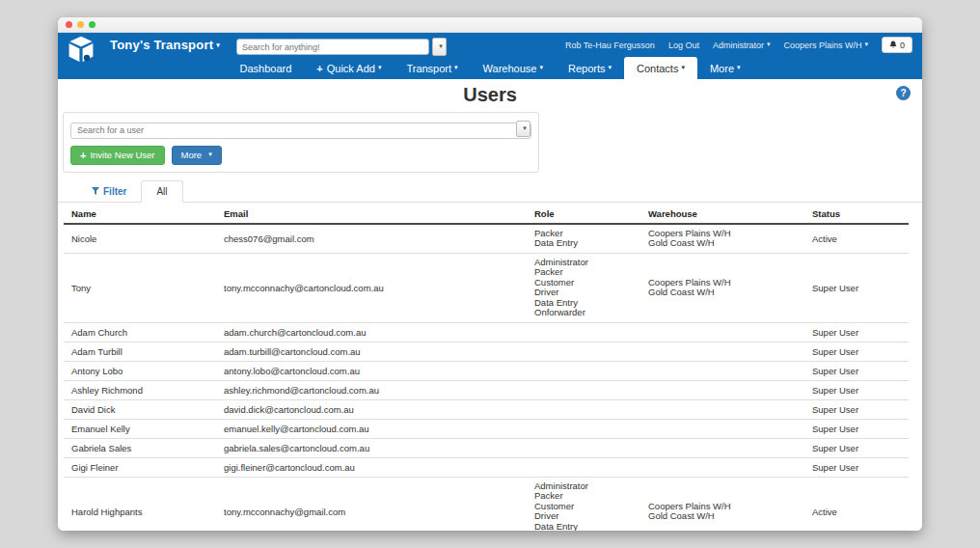 Image resolution: width=980 pixels, height=548 pixels. I want to click on column-header-role: Role, so click(584, 214).